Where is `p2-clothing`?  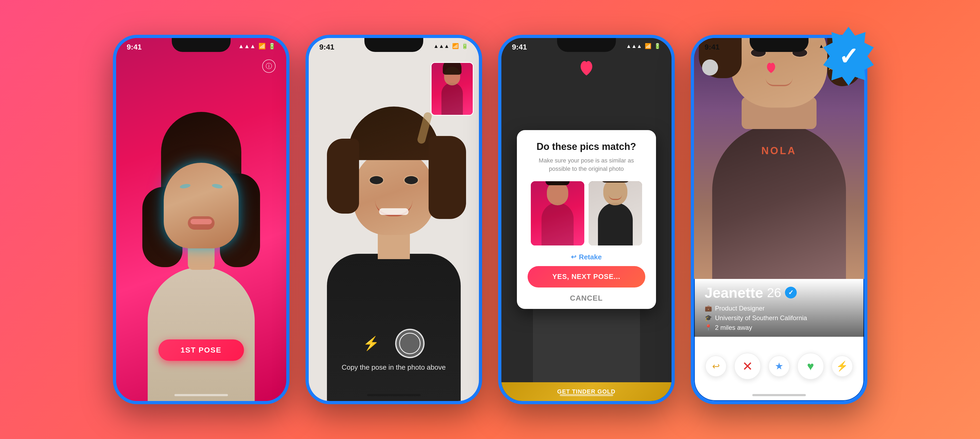 p2-clothing is located at coordinates (616, 224).